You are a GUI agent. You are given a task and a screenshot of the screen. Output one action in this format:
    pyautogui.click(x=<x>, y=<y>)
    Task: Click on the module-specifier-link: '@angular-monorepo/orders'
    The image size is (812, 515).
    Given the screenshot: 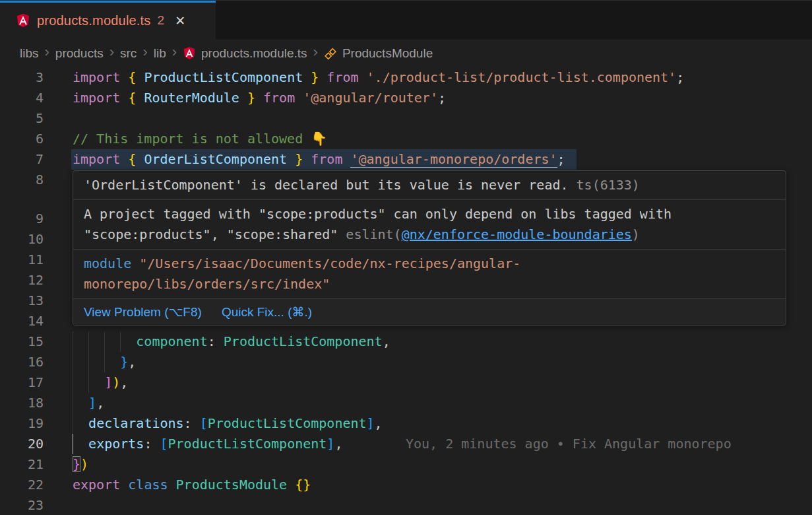 What is the action you would take?
    pyautogui.click(x=454, y=160)
    